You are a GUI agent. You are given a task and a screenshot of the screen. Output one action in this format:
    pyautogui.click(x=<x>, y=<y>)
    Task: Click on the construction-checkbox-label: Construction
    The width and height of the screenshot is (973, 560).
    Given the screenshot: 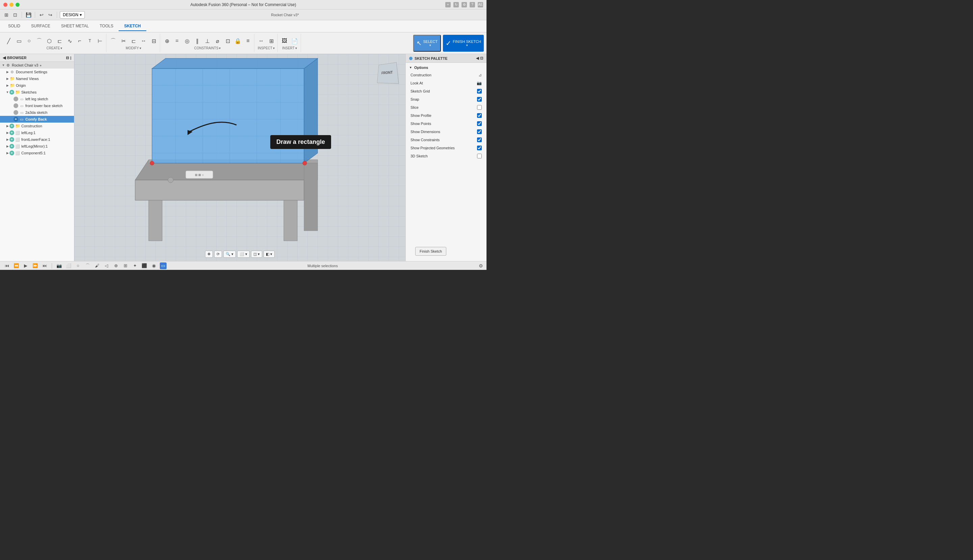 What is the action you would take?
    pyautogui.click(x=421, y=75)
    